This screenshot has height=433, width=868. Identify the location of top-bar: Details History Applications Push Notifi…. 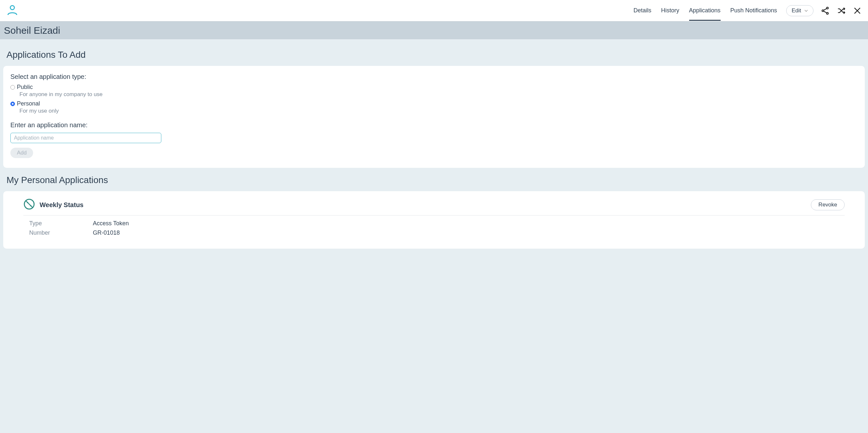
(434, 11).